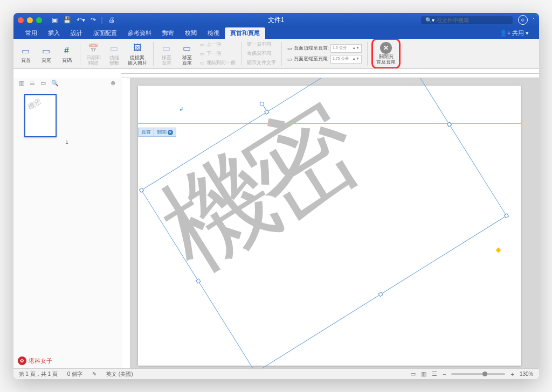 This screenshot has height=392, width=552. What do you see at coordinates (31, 33) in the screenshot?
I see `tab-home: 常用` at bounding box center [31, 33].